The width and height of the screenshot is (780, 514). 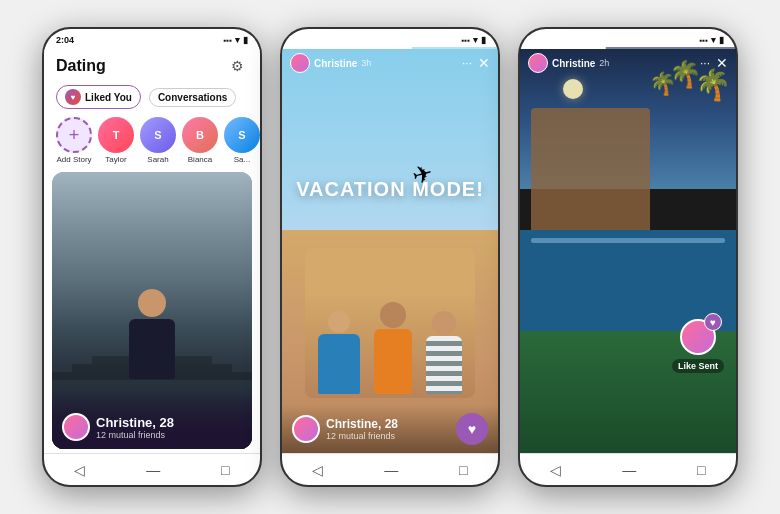 What do you see at coordinates (390, 190) in the screenshot?
I see `vacation-text: VACATION MODE!` at bounding box center [390, 190].